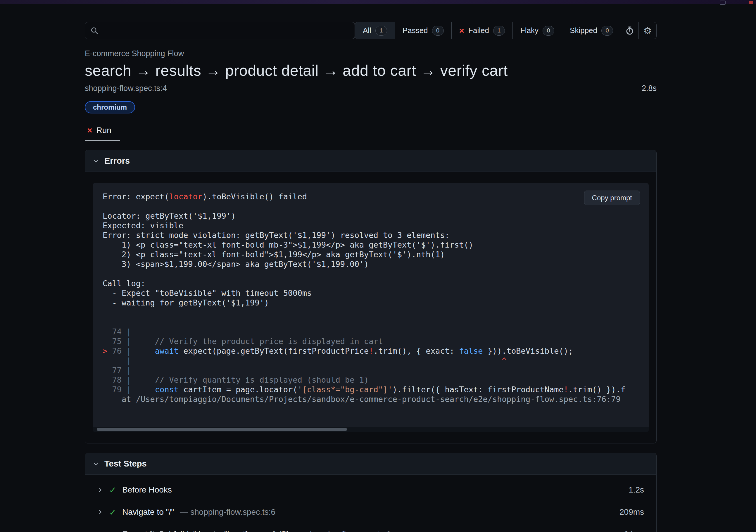  I want to click on step-duration: 1.2s, so click(636, 490).